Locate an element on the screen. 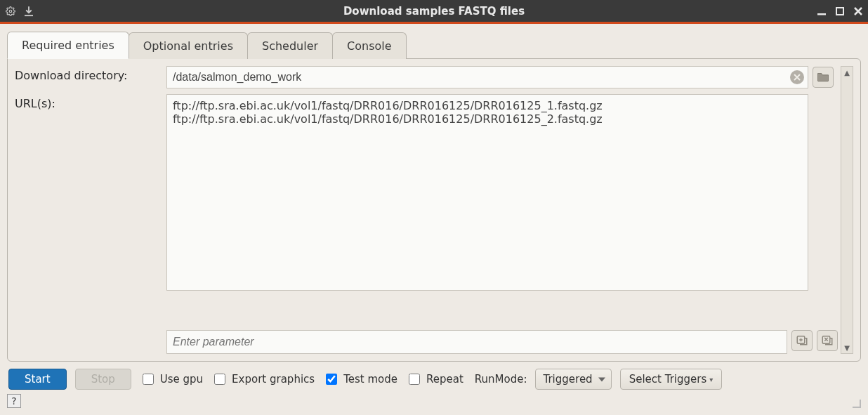 The image size is (868, 415). window-title: Download samples FASTQ files is located at coordinates (434, 11).